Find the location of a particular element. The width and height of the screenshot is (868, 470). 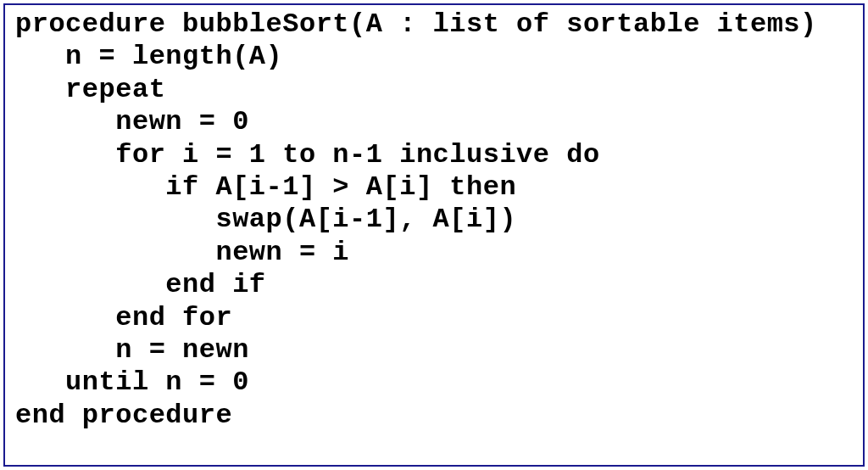

code-line-11: n = newn is located at coordinates (434, 350).